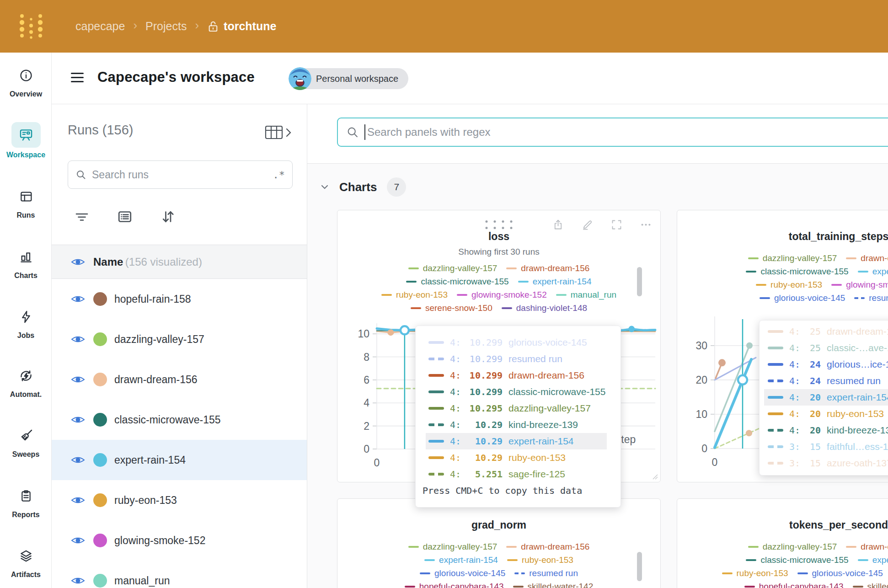 The height and width of the screenshot is (588, 888). I want to click on sidebar-item-workspace: Workspace, so click(26, 141).